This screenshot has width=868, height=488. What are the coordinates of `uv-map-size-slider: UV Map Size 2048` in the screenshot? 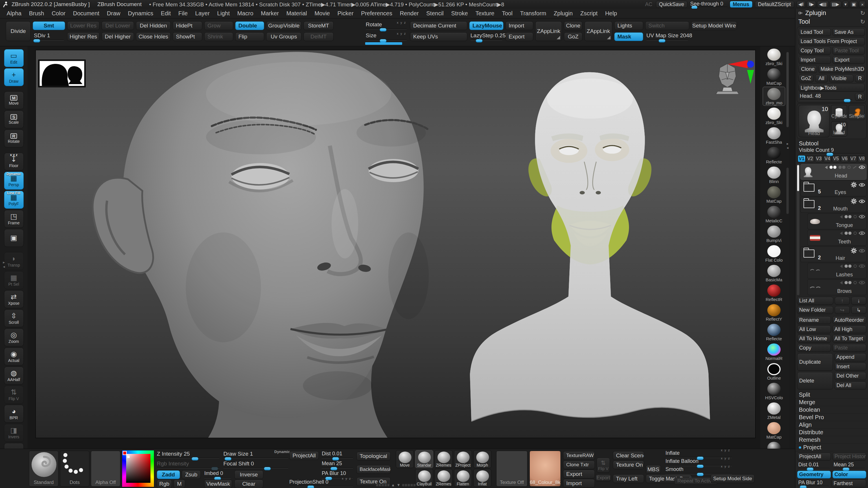 It's located at (667, 37).